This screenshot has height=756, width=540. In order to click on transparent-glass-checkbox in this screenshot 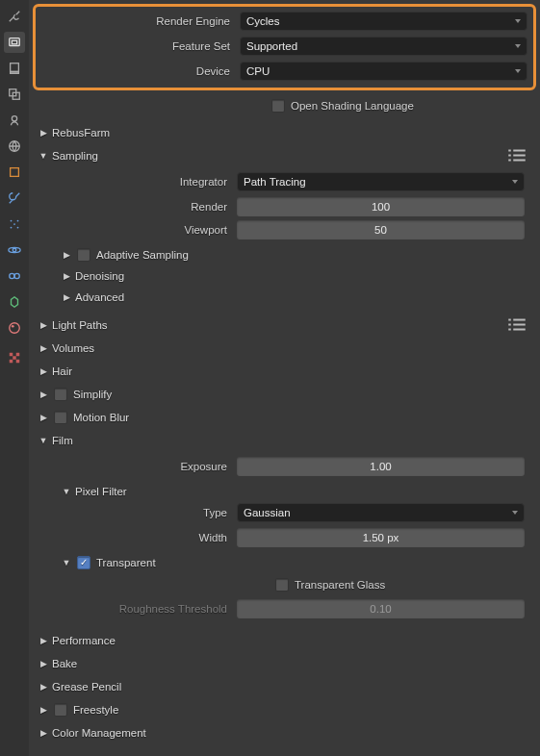, I will do `click(282, 585)`.